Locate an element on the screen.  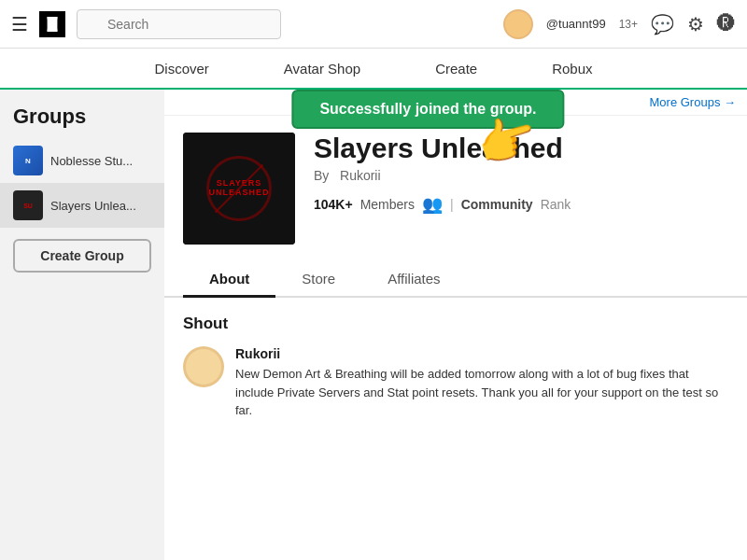
group-info: Slayers Unleashed By Rukorii 104K+ Membe… is located at coordinates (521, 174).